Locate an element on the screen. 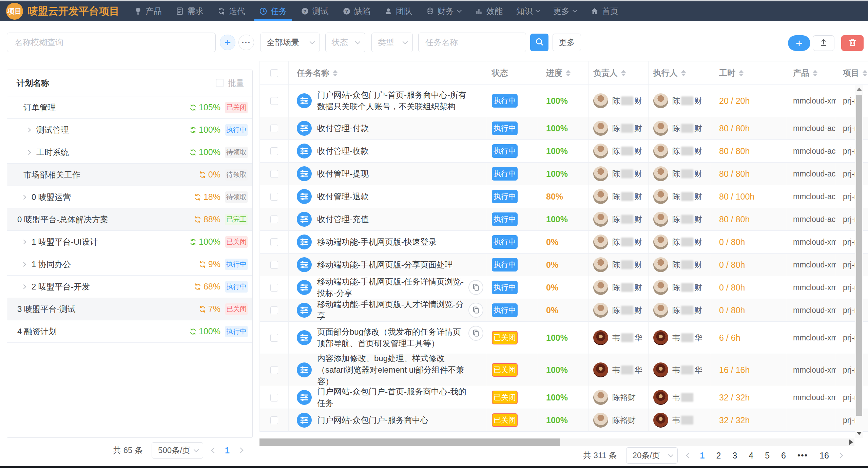 The height and width of the screenshot is (468, 868). column-header: 负责人 is located at coordinates (619, 73).